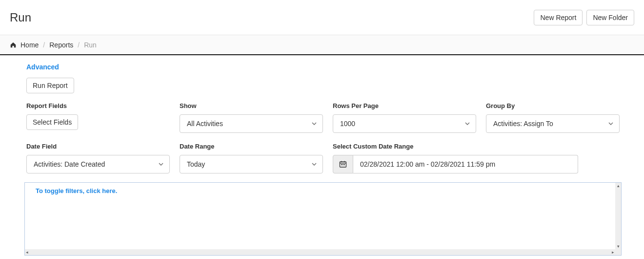 Image resolution: width=644 pixels, height=259 pixels. What do you see at coordinates (343, 164) in the screenshot?
I see `calendar-icon` at bounding box center [343, 164].